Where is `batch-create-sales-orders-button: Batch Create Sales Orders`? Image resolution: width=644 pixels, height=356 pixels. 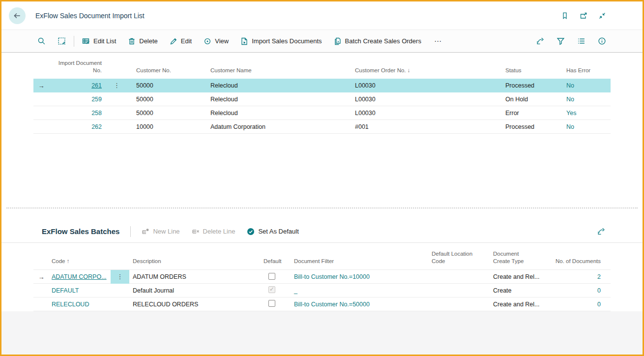 batch-create-sales-orders-button: Batch Create Sales Orders is located at coordinates (378, 41).